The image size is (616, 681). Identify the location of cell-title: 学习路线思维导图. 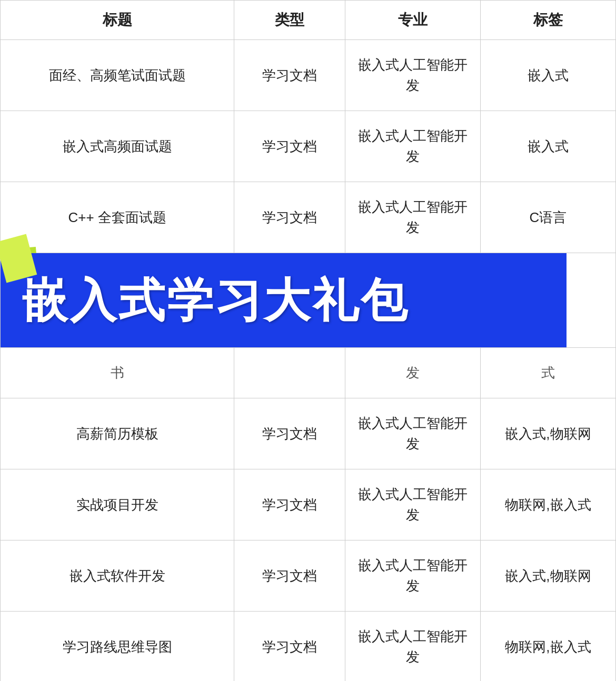
(117, 646).